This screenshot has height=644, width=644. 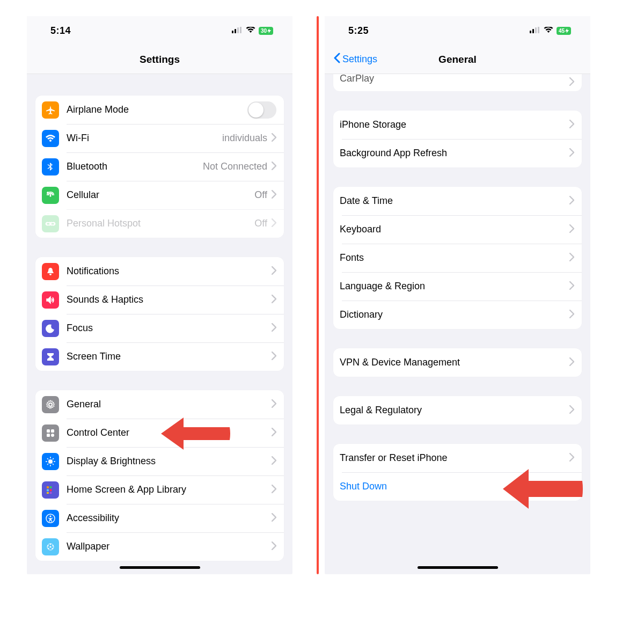 I want to click on screentime-icon, so click(x=50, y=357).